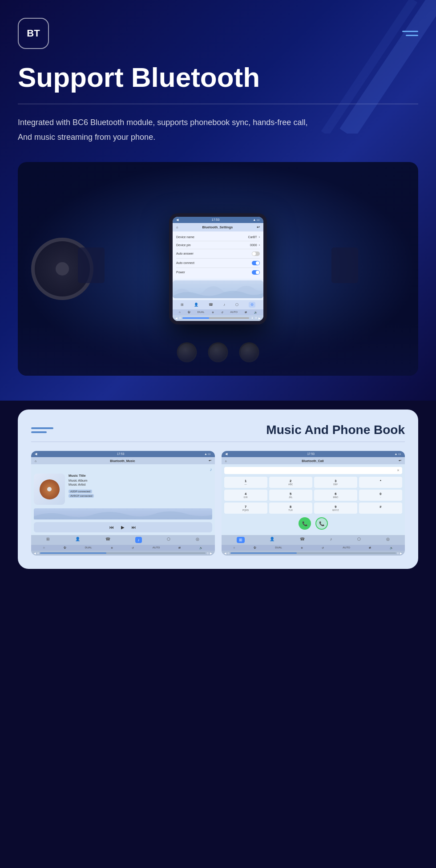  Describe the element at coordinates (401, 553) in the screenshot. I see `p-right: ▶` at that location.